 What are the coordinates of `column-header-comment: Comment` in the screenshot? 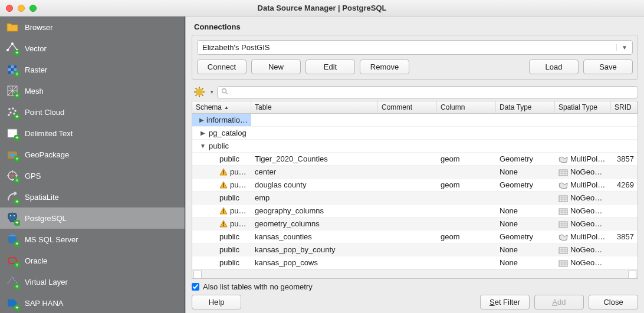 It's located at (408, 107).